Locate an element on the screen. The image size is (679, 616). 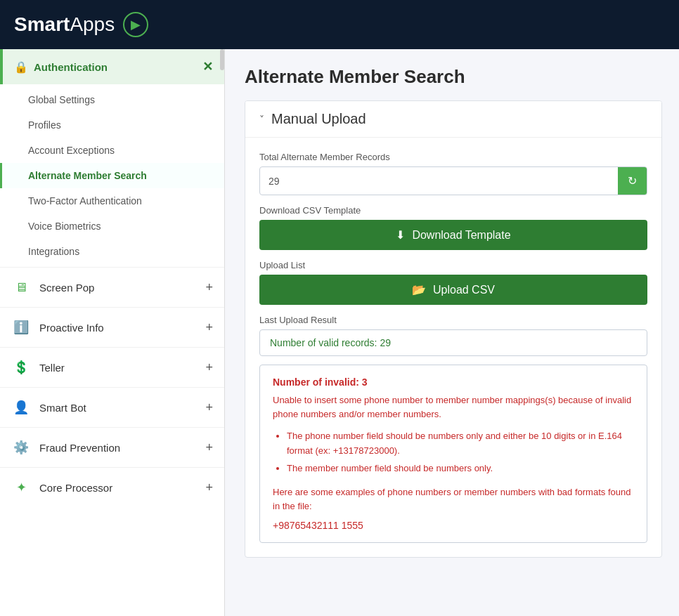
scroll-bar is located at coordinates (222, 60).